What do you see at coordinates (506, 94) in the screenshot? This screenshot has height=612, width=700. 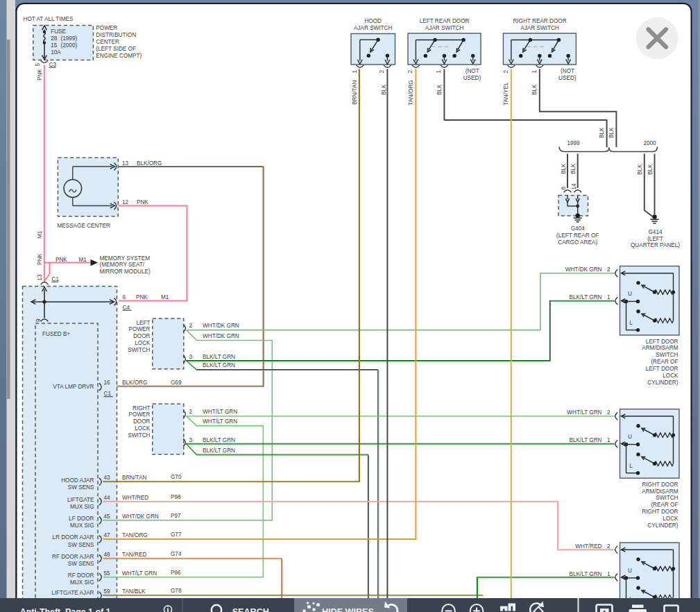 I see `svg-text: TAN/YEL` at bounding box center [506, 94].